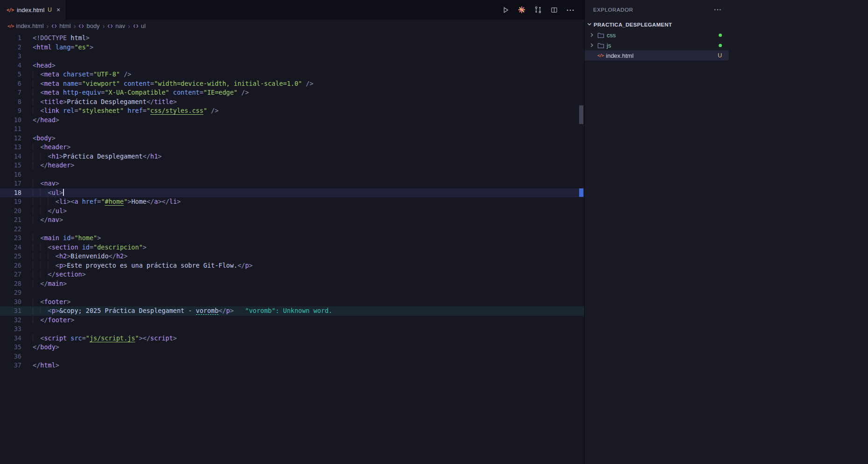 The height and width of the screenshot is (464, 868). What do you see at coordinates (11, 56) in the screenshot?
I see `line-number: 3` at bounding box center [11, 56].